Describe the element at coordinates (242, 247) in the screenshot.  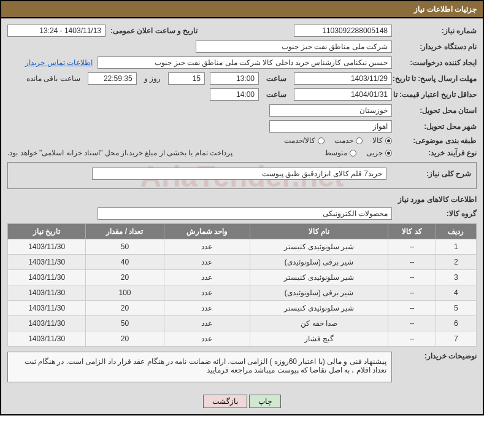
I see `table-row: 1--شیر سلونوئیدی کنیسترعدد501403/11/30` at that location.